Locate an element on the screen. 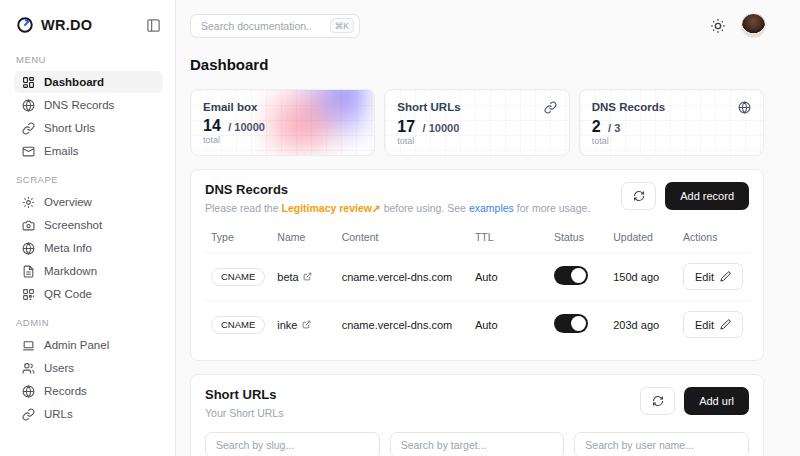  stat-value: 14 is located at coordinates (212, 126).